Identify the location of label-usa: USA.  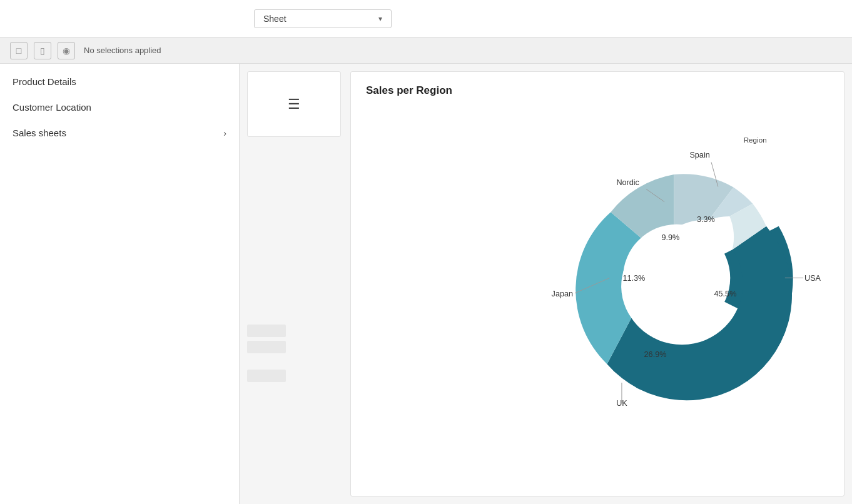
(813, 278).